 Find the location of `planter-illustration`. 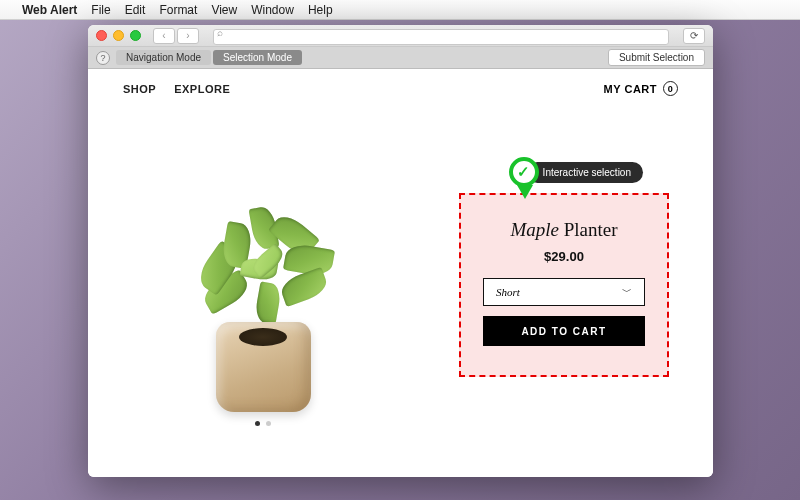

planter-illustration is located at coordinates (264, 367).